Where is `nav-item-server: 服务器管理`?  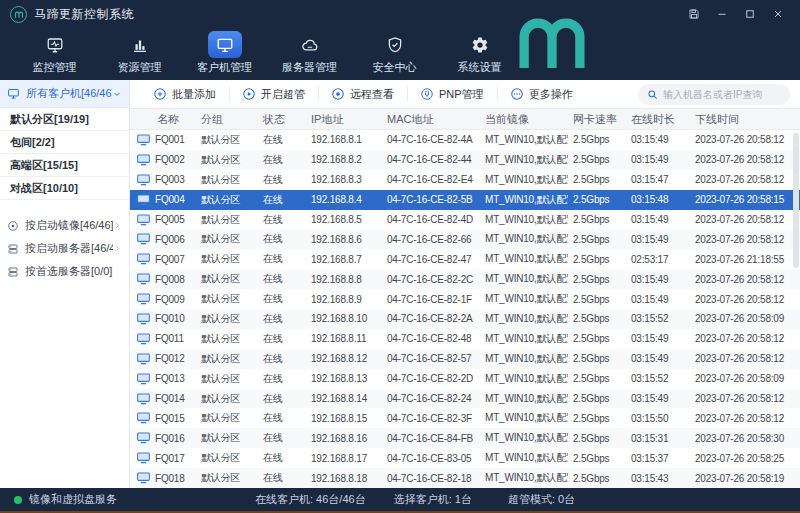 nav-item-server: 服务器管理 is located at coordinates (310, 53).